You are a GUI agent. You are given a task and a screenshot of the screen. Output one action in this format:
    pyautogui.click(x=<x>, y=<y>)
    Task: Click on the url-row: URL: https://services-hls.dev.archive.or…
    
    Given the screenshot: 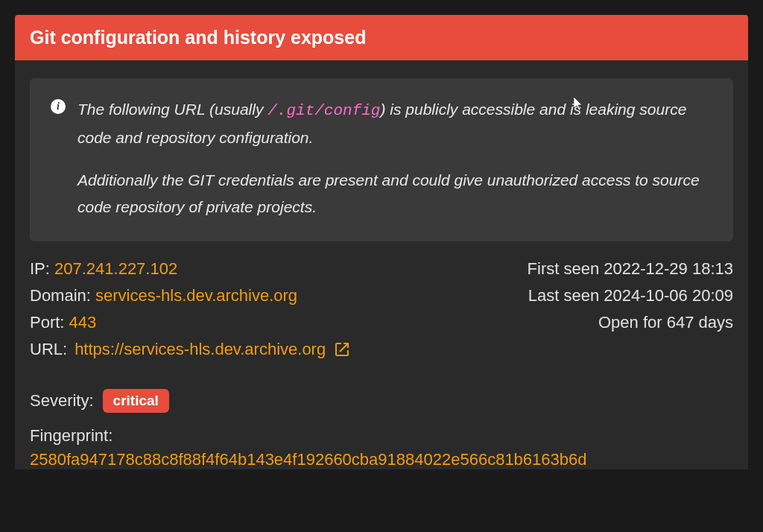 What is the action you would take?
    pyautogui.click(x=191, y=349)
    